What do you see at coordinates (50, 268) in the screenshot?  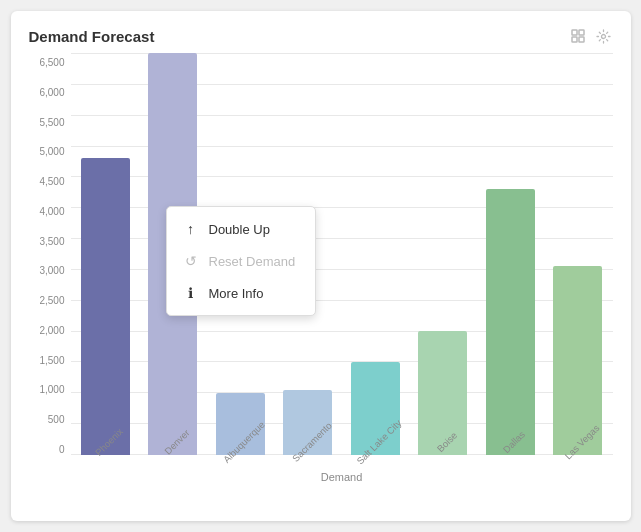 I see `y-axis: 05001,0001,5002,0002,5003,0003,5004,0004…` at bounding box center [50, 268].